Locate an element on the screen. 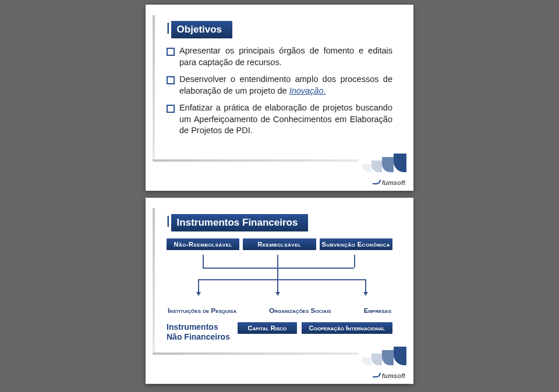 This screenshot has height=392, width=559. footer-title-line1: Instrumentos is located at coordinates (200, 327).